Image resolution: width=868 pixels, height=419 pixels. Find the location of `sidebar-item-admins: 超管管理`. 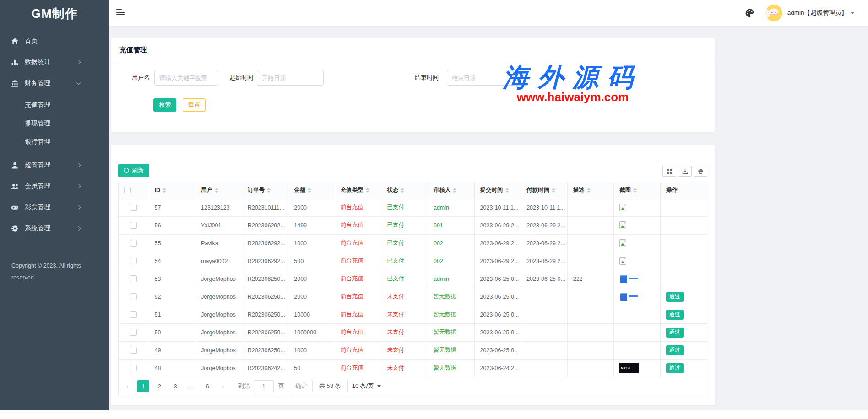

sidebar-item-admins: 超管管理 is located at coordinates (54, 165).